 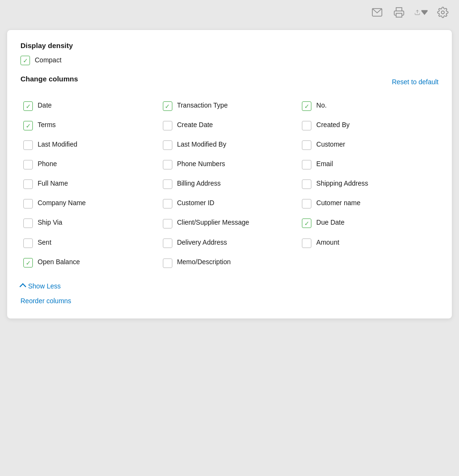 What do you see at coordinates (196, 203) in the screenshot?
I see `label-customer-id: Customer ID` at bounding box center [196, 203].